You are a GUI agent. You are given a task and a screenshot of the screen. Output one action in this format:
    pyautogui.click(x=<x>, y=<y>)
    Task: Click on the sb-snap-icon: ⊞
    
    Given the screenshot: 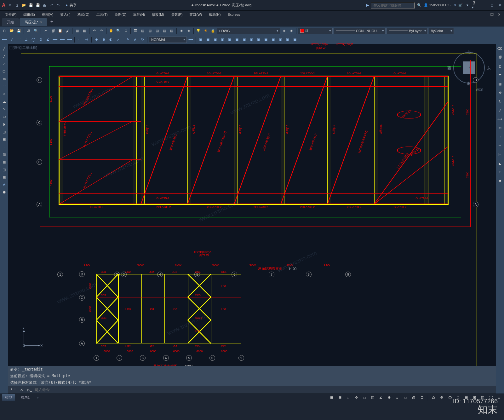 What is the action you would take?
    pyautogui.click(x=340, y=398)
    